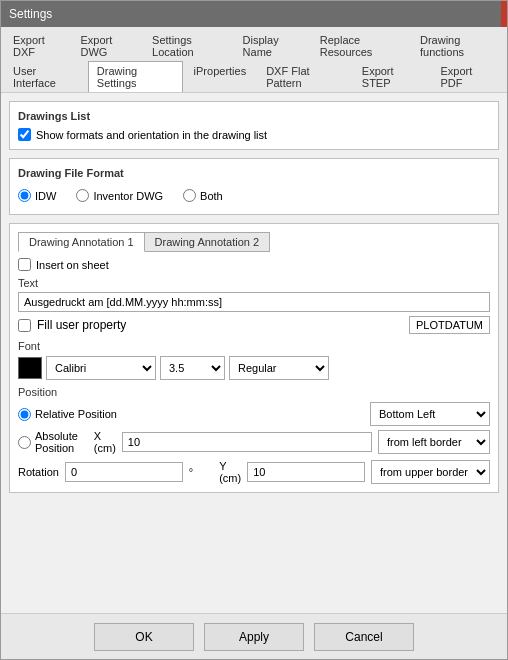 The image size is (508, 660). What do you see at coordinates (220, 76) in the screenshot?
I see `tab-iproperties: iProperties` at bounding box center [220, 76].